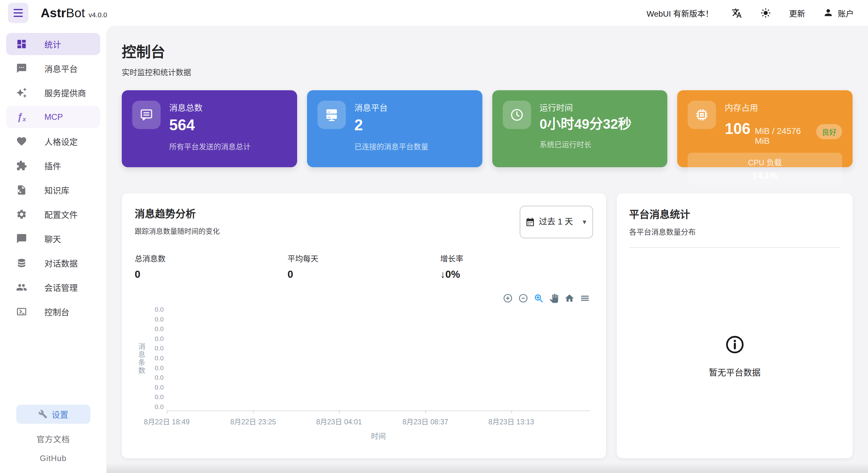 The image size is (868, 473). What do you see at coordinates (53, 439) in the screenshot?
I see `docs-link: 官方文档` at bounding box center [53, 439].